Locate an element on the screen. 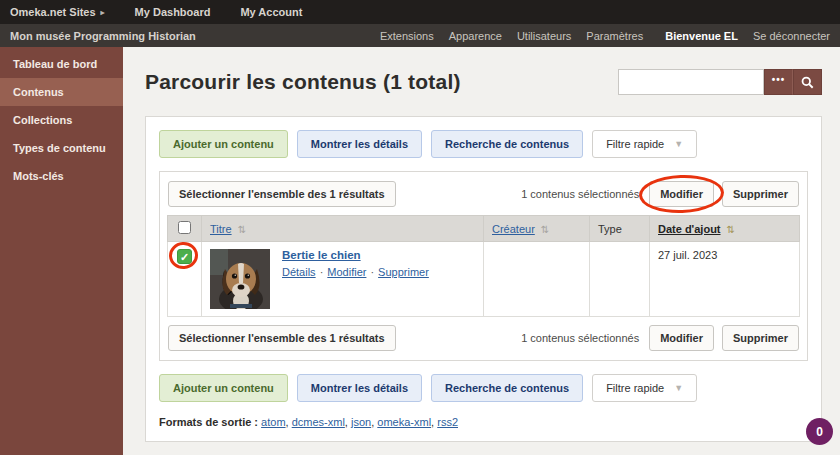 The height and width of the screenshot is (455, 840). search-bar: ••• is located at coordinates (720, 82).